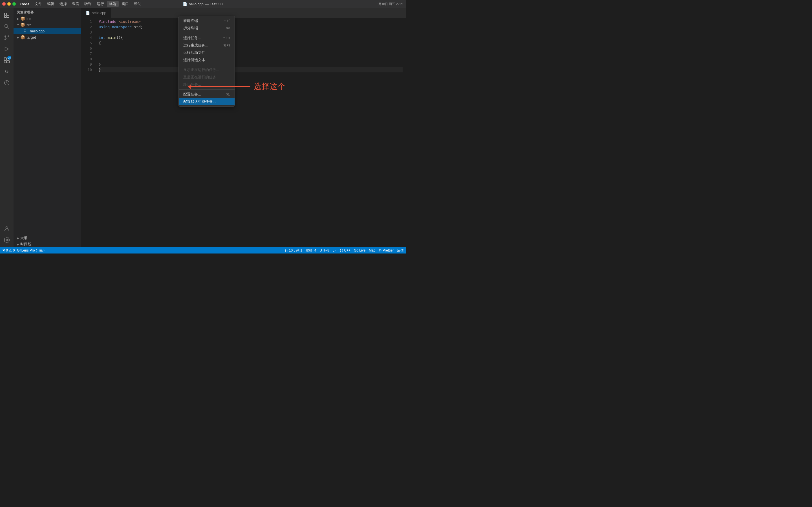 The height and width of the screenshot is (507, 812). What do you see at coordinates (26, 31) in the screenshot?
I see `cpp-file-icon: C++` at bounding box center [26, 31].